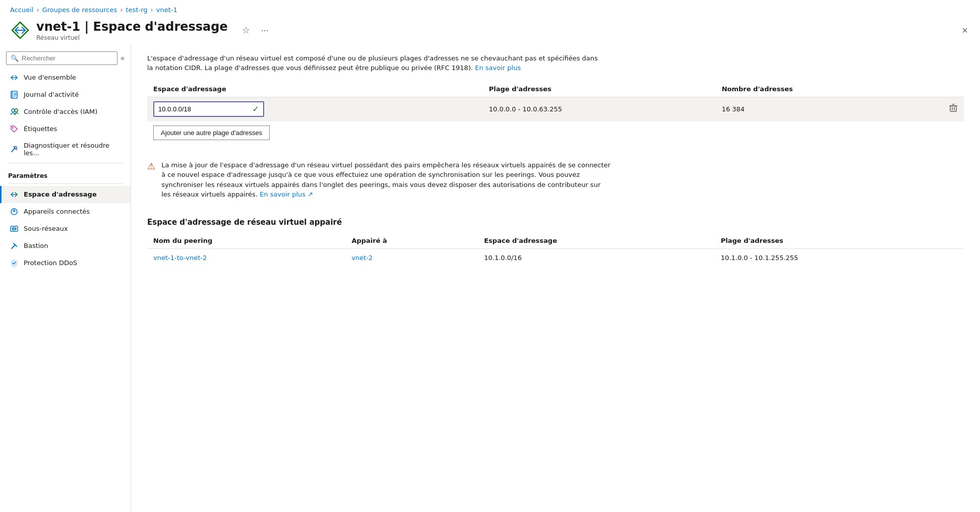 The height and width of the screenshot is (512, 980). What do you see at coordinates (14, 229) in the screenshot?
I see `subnet-icon` at bounding box center [14, 229].